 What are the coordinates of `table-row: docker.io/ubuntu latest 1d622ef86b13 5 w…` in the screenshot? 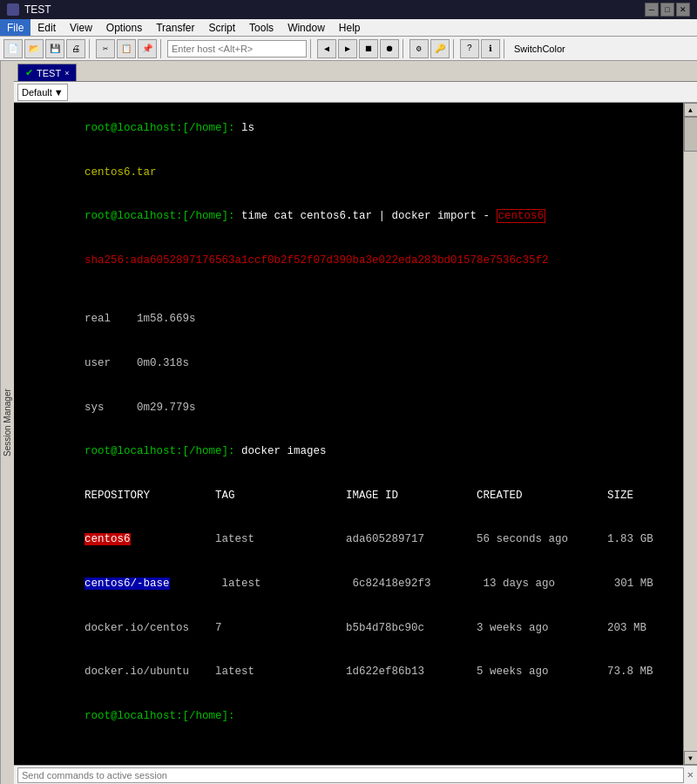 It's located at (348, 672).